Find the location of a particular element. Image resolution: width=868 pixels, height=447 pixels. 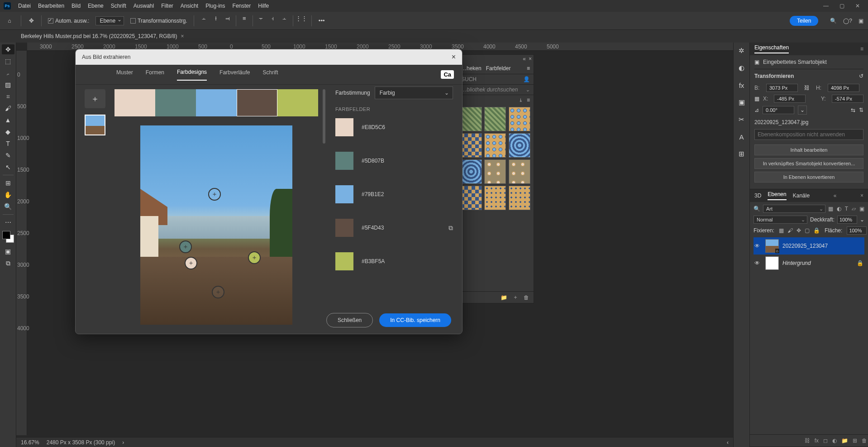

link-layers-icon: ⛓ is located at coordinates (807, 441).